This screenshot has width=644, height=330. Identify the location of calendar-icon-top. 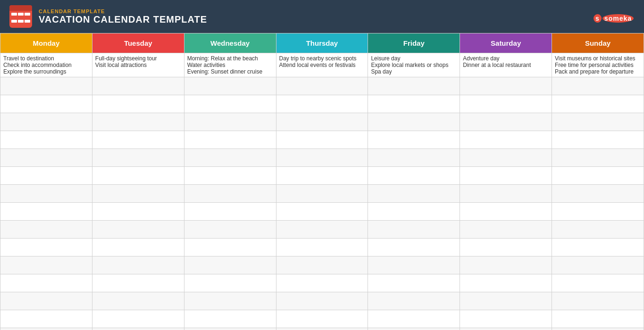
(21, 8).